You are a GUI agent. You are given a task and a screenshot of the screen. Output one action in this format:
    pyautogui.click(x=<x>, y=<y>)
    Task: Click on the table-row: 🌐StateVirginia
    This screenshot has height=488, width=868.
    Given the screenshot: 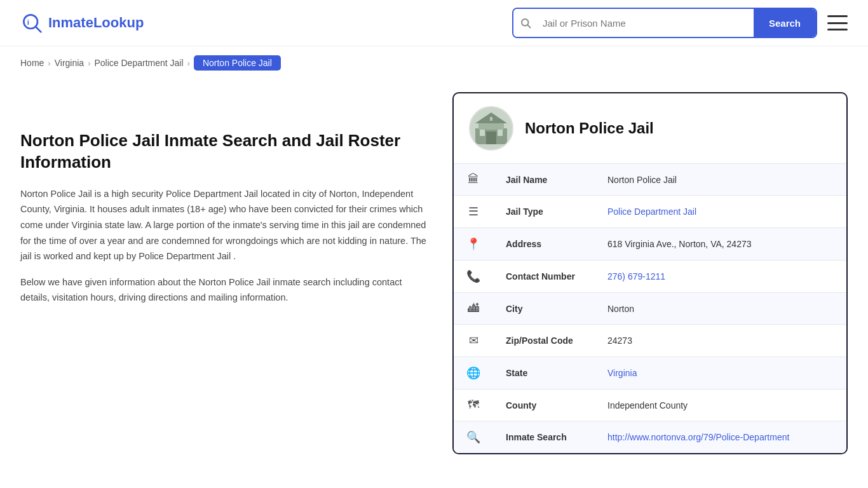 What is the action you would take?
    pyautogui.click(x=650, y=374)
    